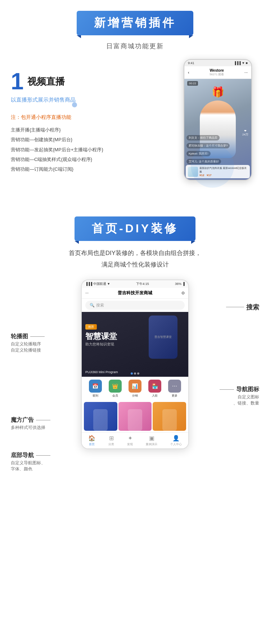 The width and height of the screenshot is (270, 644). Describe the element at coordinates (22, 420) in the screenshot. I see `magic-label: 魔方广告` at that location.